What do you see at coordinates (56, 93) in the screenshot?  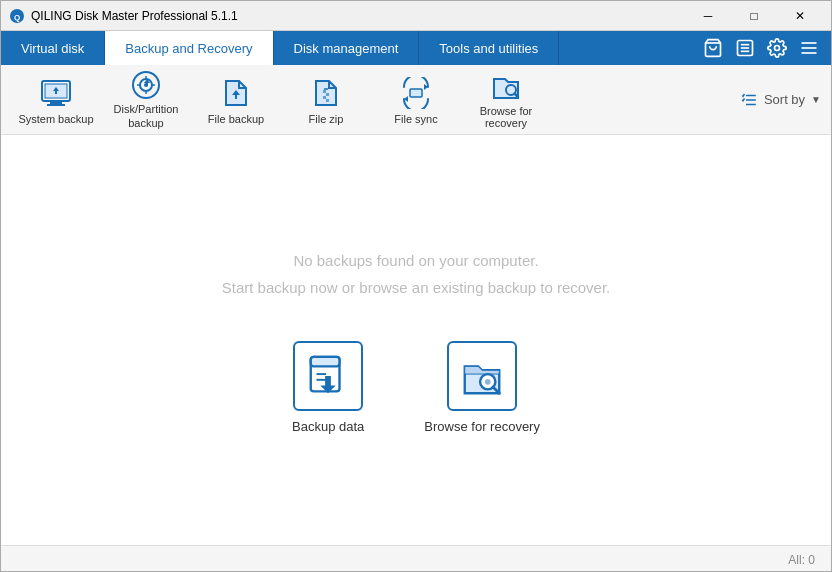 I see `system-backup-icon` at bounding box center [56, 93].